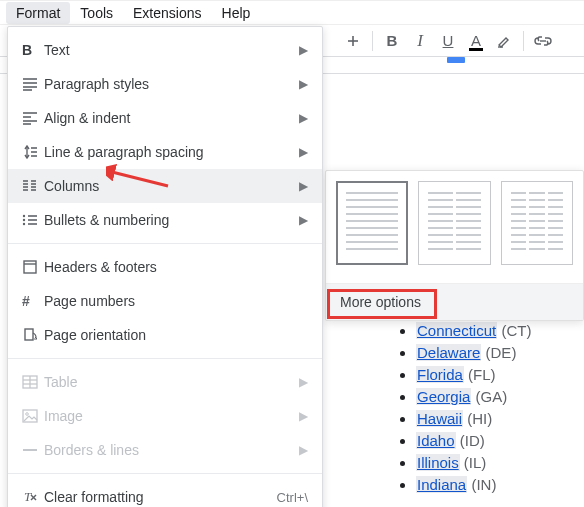 This screenshot has width=584, height=507. I want to click on orientation-icon, so click(33, 335).